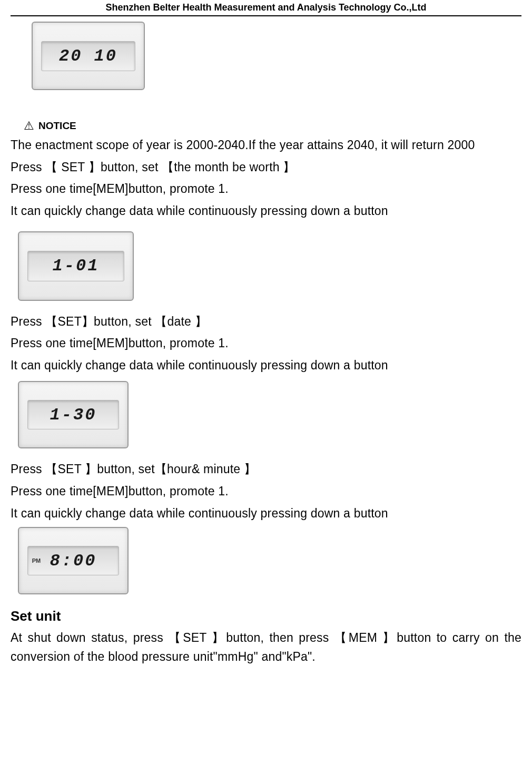  I want to click on lcd-ampm-label: PM, so click(37, 561).